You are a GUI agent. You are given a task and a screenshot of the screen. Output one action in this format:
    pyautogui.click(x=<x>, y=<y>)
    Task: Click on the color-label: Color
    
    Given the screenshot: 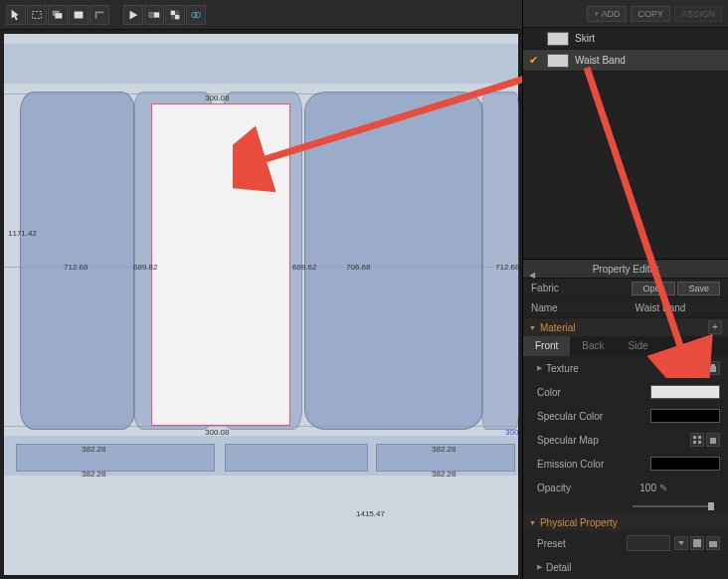 What is the action you would take?
    pyautogui.click(x=582, y=392)
    